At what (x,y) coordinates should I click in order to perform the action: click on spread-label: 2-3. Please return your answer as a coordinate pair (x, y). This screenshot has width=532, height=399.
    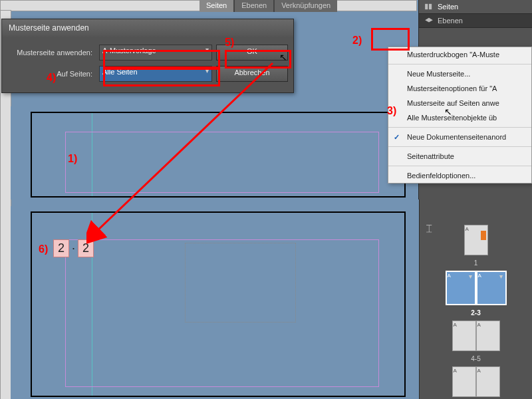
    Looking at the image, I should click on (476, 313).